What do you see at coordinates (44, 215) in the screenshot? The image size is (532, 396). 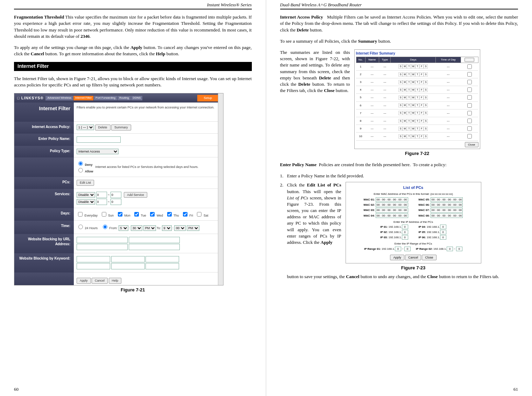 I see `label-days: Days:` at bounding box center [44, 215].